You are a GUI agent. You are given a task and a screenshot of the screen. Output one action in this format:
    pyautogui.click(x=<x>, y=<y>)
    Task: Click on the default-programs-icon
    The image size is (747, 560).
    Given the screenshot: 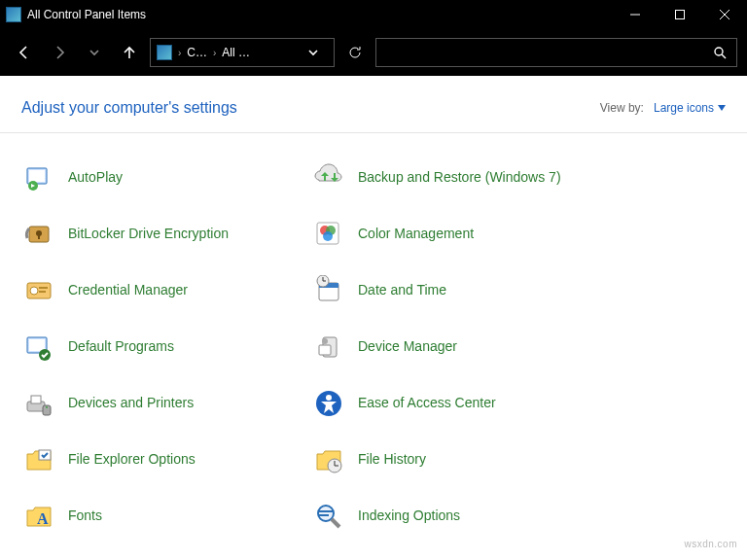 What is the action you would take?
    pyautogui.click(x=39, y=347)
    